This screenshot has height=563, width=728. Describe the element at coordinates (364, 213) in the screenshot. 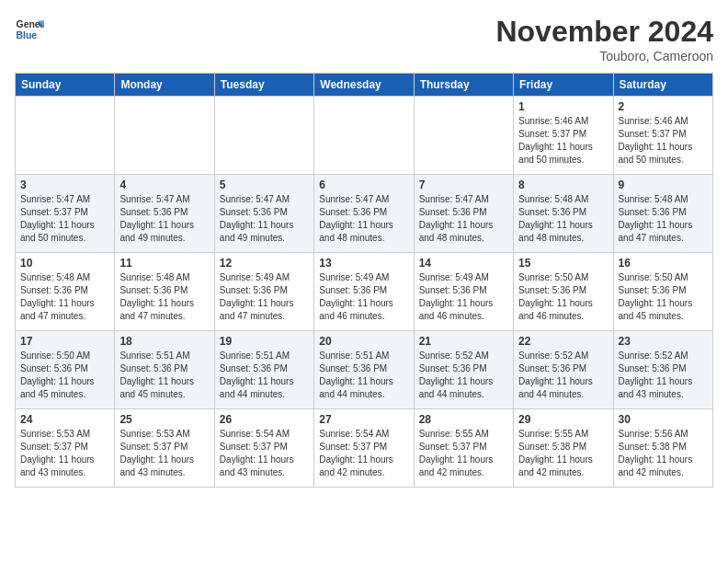

I see `cell-week2-day4: 6Sunrise: 5:47 AM Sunset: 5:36 PM Daylig…` at that location.